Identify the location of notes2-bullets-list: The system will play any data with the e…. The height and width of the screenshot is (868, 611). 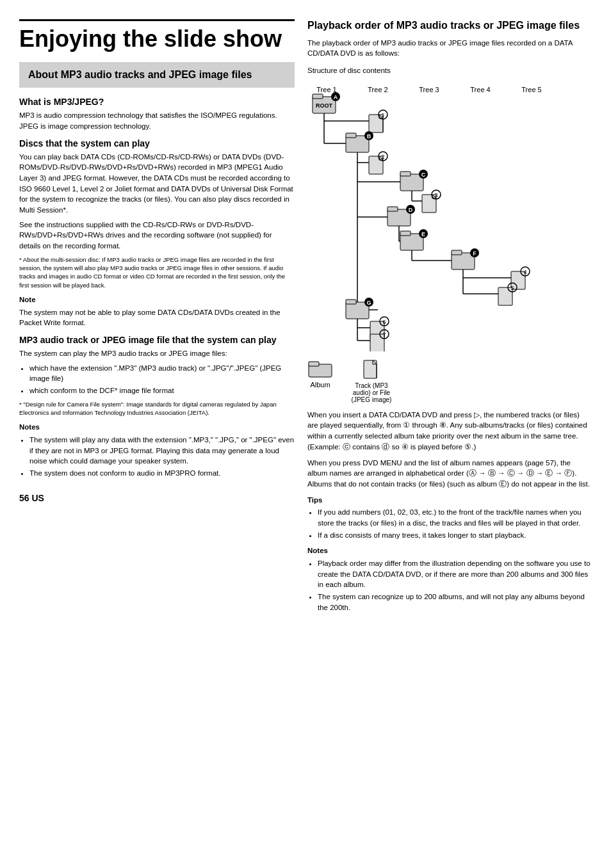
(162, 457).